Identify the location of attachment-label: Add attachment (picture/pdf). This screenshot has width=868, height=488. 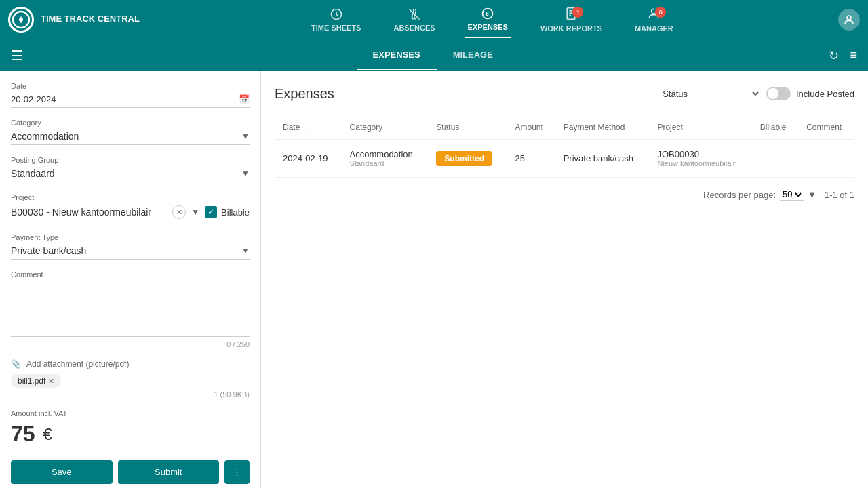
(77, 364).